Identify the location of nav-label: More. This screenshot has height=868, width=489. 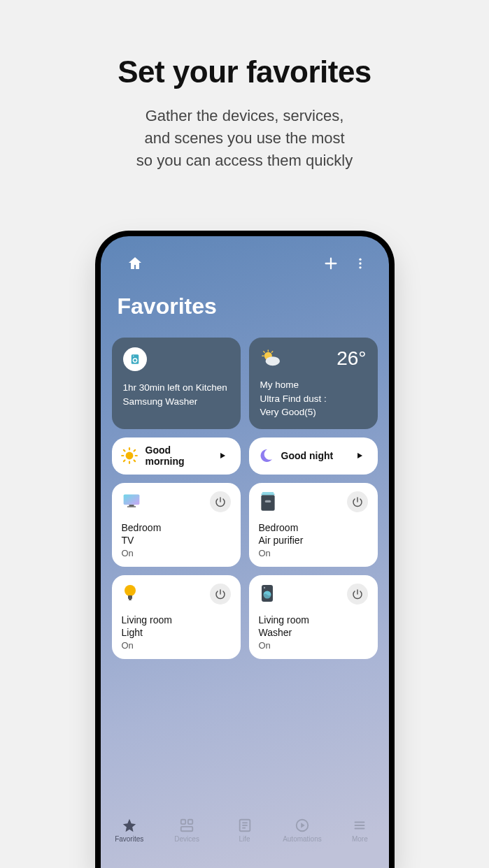
(360, 839).